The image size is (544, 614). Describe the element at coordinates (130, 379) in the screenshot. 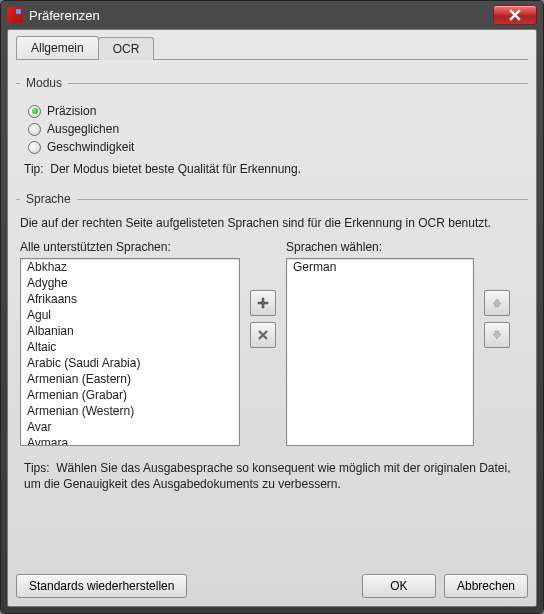

I see `list-item: Armenian (Eastern)` at that location.